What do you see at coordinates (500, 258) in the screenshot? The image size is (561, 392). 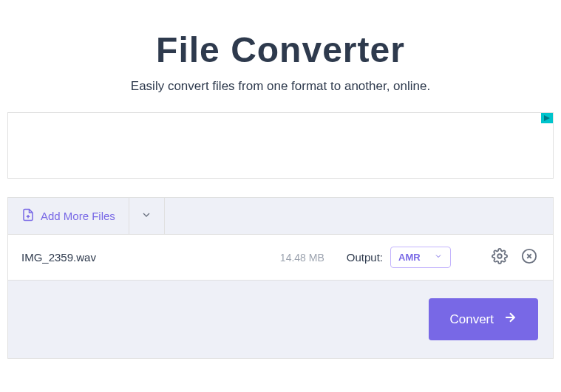 I see `settings-button` at bounding box center [500, 258].